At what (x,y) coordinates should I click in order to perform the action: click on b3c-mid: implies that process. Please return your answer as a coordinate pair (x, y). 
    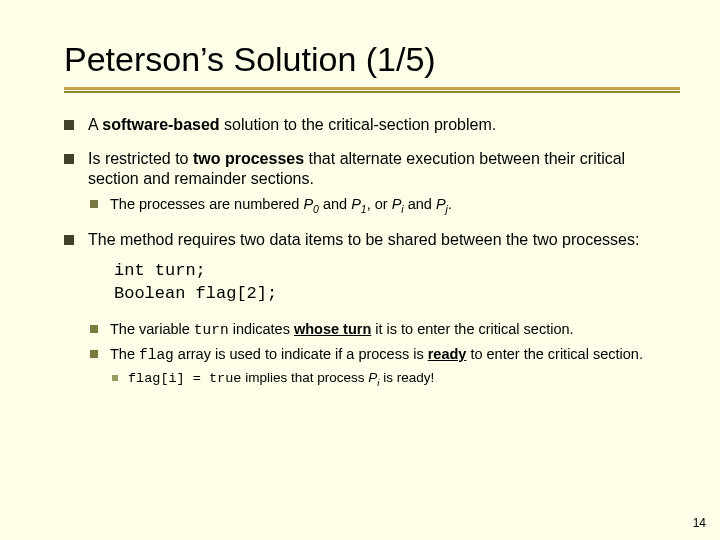
    Looking at the image, I should click on (304, 378).